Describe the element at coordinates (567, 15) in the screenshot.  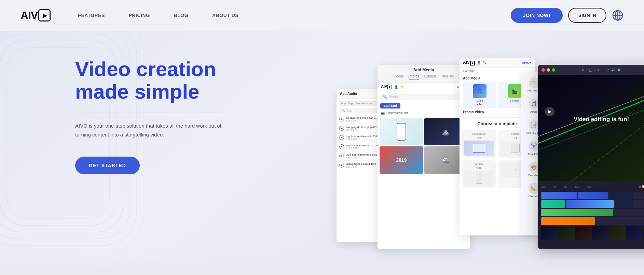
I see `nav-actions: JOIN NOW! SIGN IN` at that location.